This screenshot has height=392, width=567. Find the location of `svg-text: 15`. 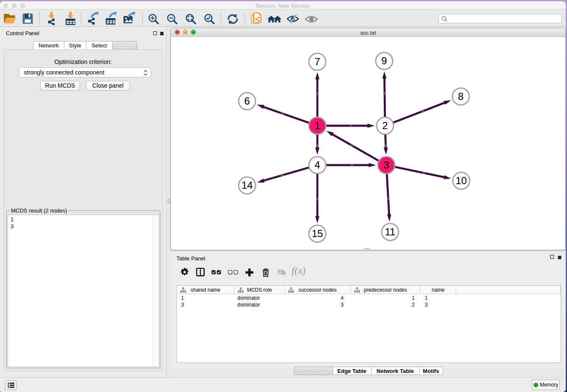

svg-text: 15 is located at coordinates (317, 234).